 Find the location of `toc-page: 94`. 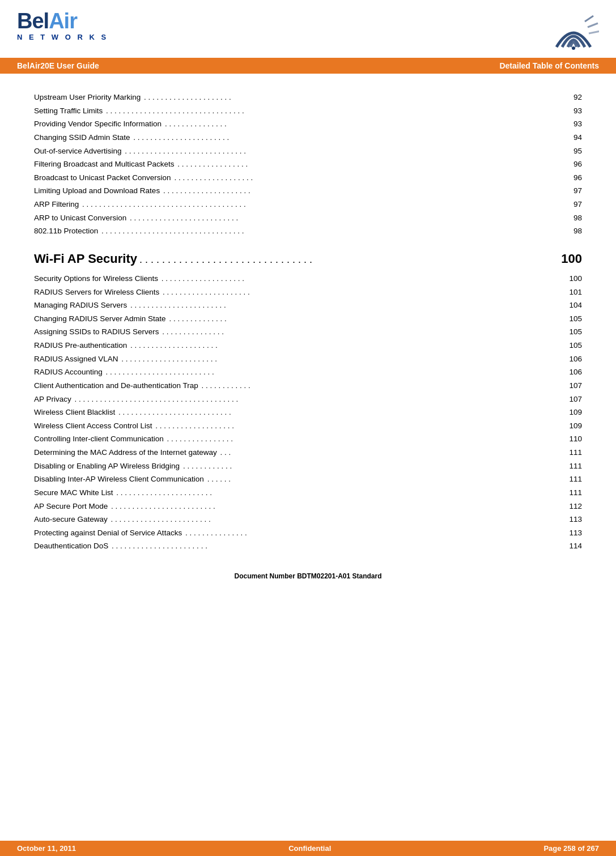

toc-page: 94 is located at coordinates (578, 138).